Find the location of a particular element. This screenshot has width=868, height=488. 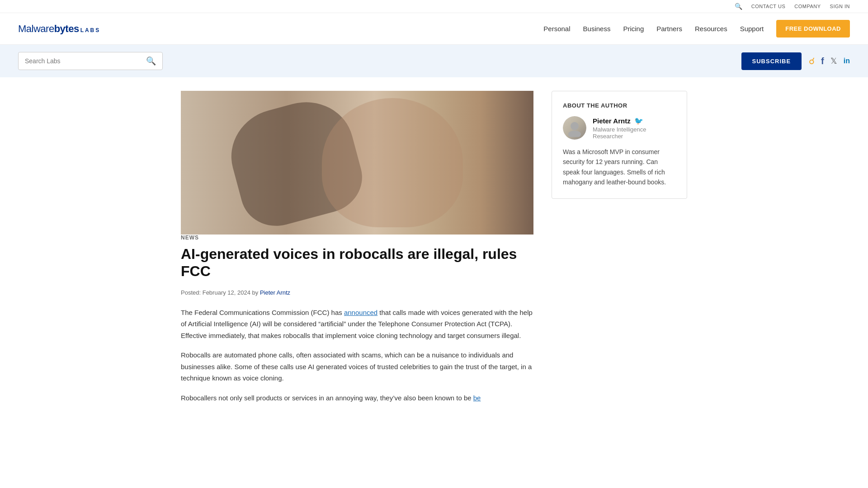

avatar-image is located at coordinates (575, 128).